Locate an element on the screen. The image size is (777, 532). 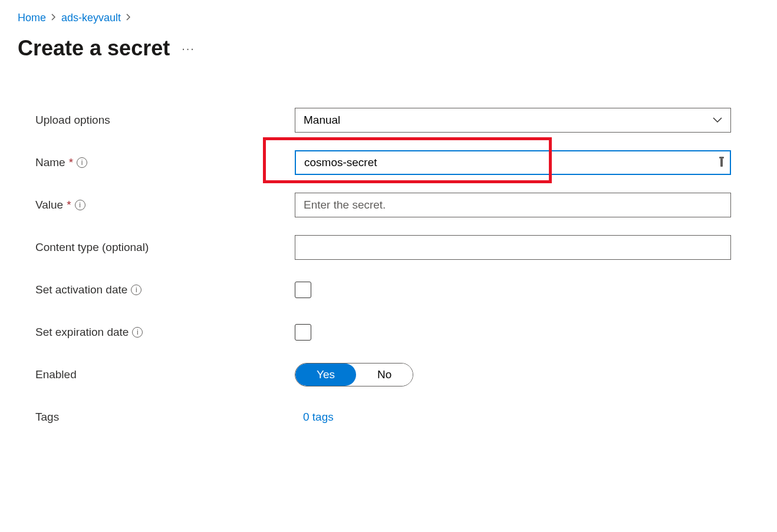
upload-options-label: Upload options is located at coordinates (165, 120).